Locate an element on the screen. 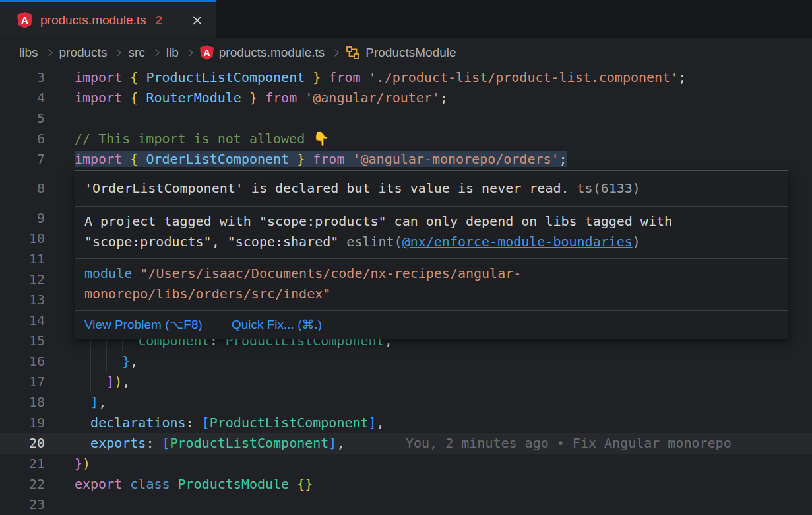 The width and height of the screenshot is (812, 515). ts-error-message: 'OrderListComponent' is declared but its… is located at coordinates (431, 189).